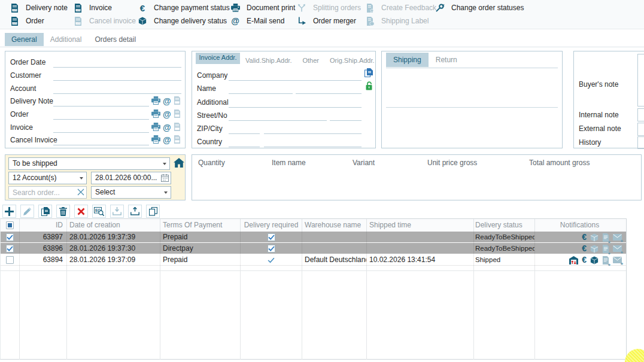 The height and width of the screenshot is (362, 644). Describe the element at coordinates (117, 211) in the screenshot. I see `import-button` at that location.